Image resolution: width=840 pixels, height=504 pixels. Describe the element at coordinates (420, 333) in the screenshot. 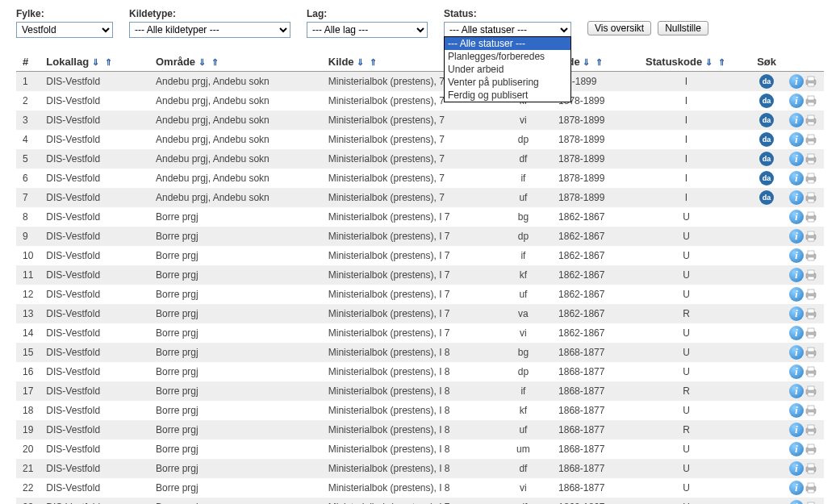

I see `table-row: 14DIS-VestfoldBorre prgjMinisterialbok (…` at that location.